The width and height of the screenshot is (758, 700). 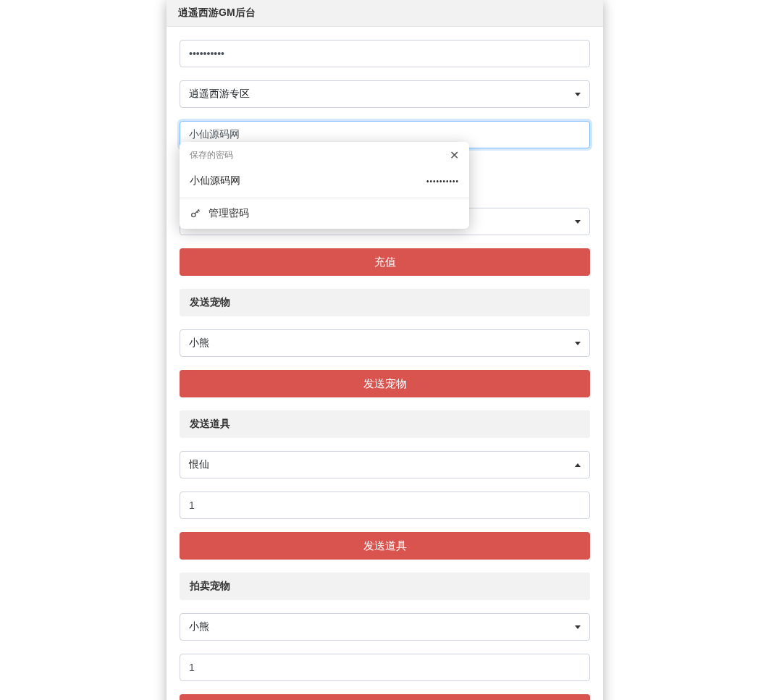 What do you see at coordinates (455, 156) in the screenshot?
I see `close-icon: ✕` at bounding box center [455, 156].